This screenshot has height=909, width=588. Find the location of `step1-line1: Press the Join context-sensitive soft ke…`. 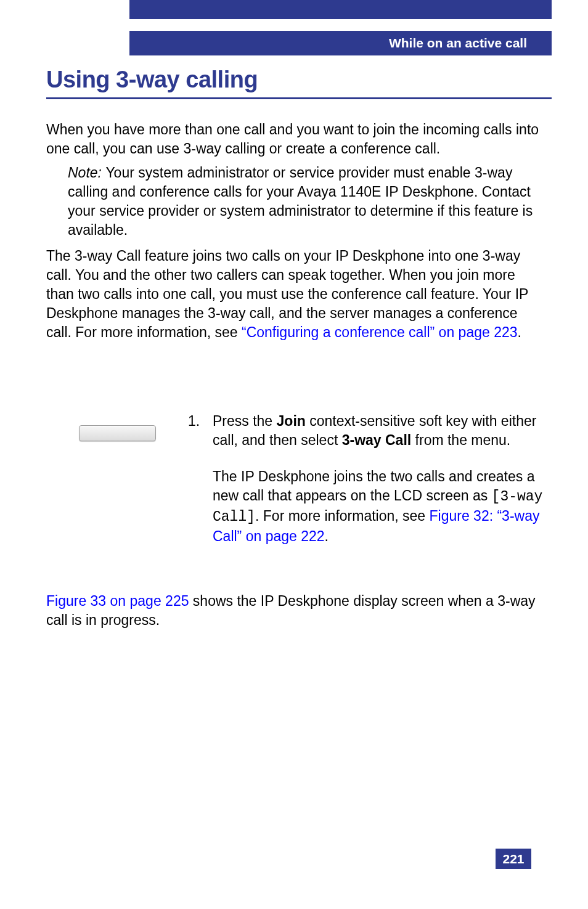

step1-line1: Press the Join context-sensitive soft ke… is located at coordinates (382, 431).